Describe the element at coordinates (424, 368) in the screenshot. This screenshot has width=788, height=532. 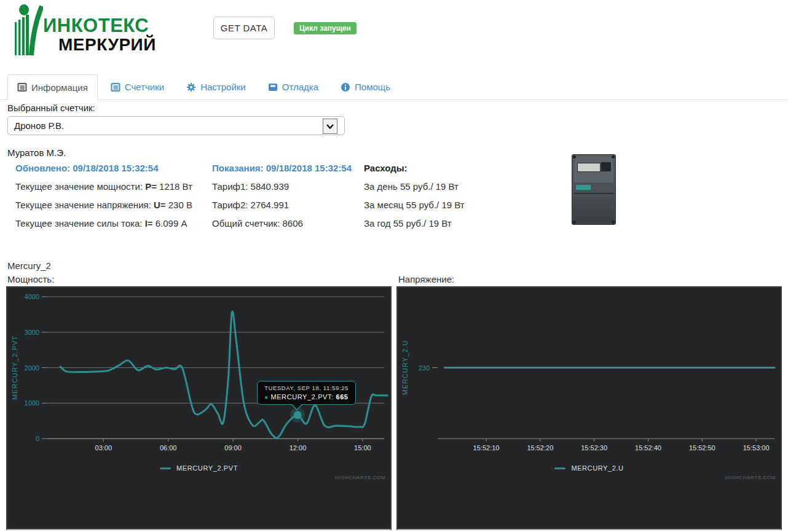
I see `svg-text: 230` at that location.